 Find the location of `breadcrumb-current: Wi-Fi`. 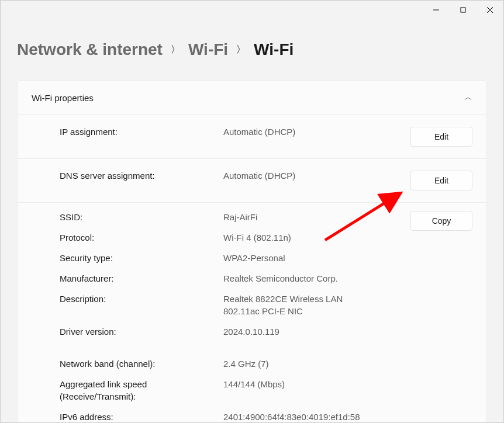

breadcrumb-current: Wi-Fi is located at coordinates (274, 50).